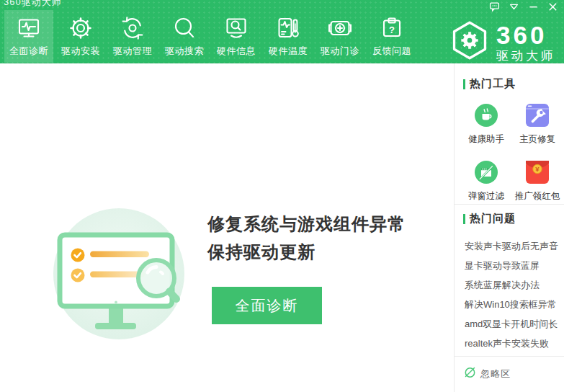  I want to click on main-headline: 修复系统与游戏组件异常 保持驱动更新, so click(307, 238).